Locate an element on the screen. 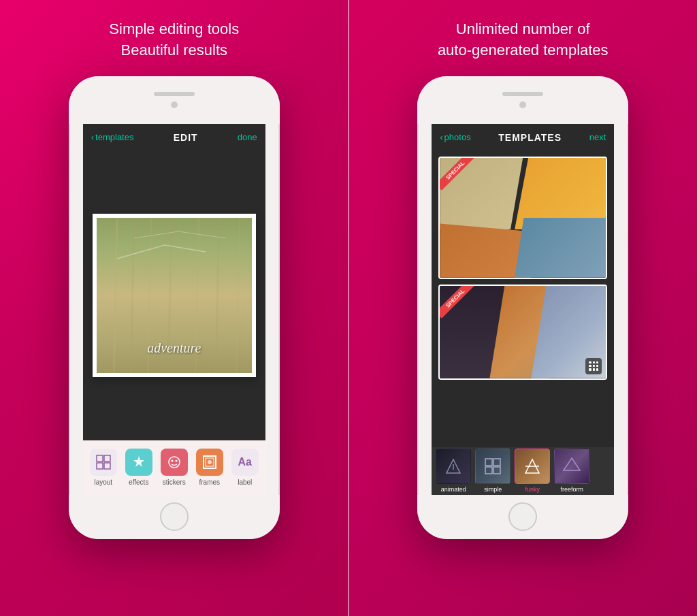 Image resolution: width=697 pixels, height=616 pixels. thumb-animated-icon is located at coordinates (453, 466).